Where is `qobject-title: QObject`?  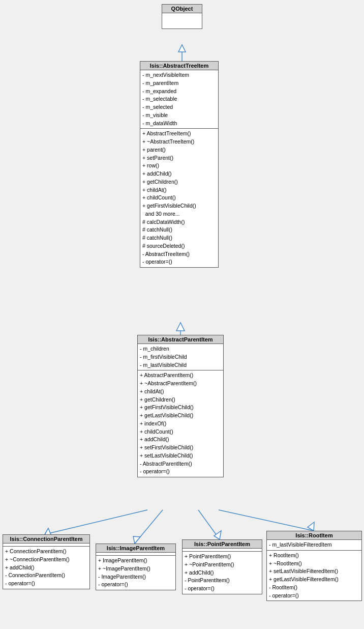
qobject-title: QObject is located at coordinates (182, 9).